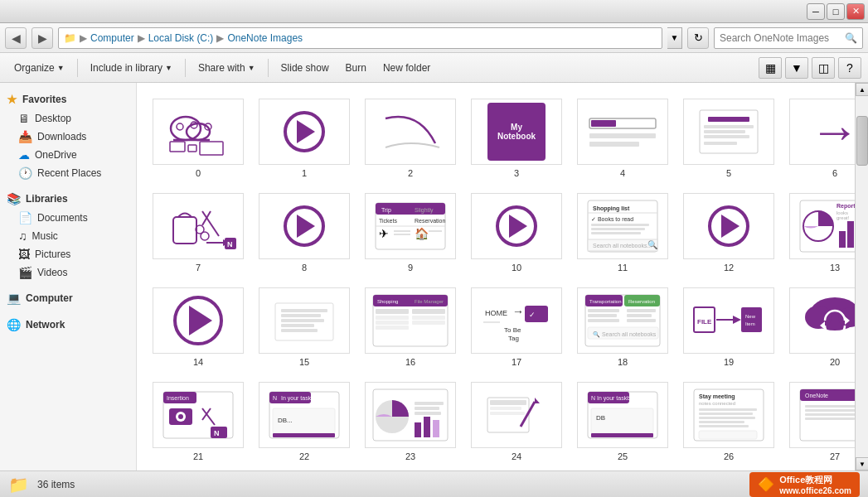 This screenshot has width=868, height=497. Describe the element at coordinates (198, 138) in the screenshot. I see `file-item-0: 0` at that location.